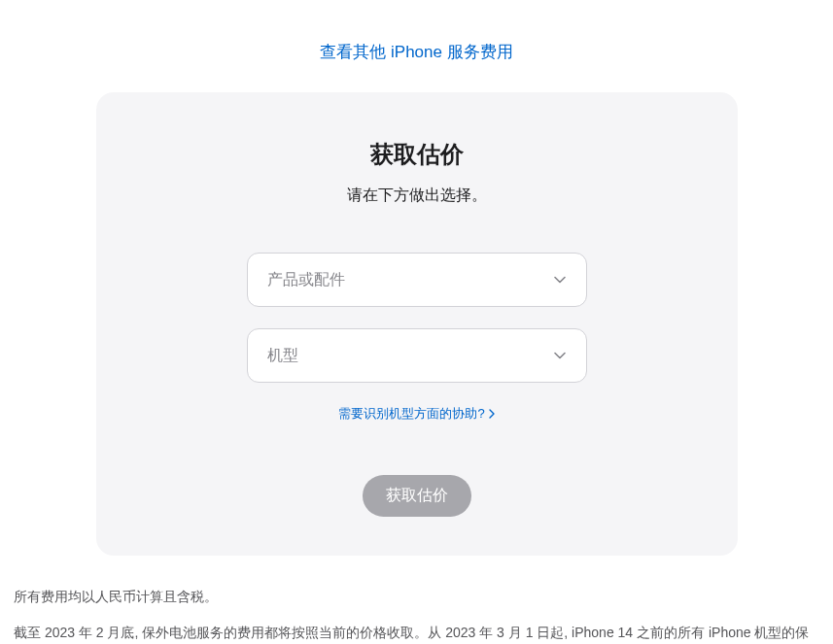  What do you see at coordinates (492, 414) in the screenshot?
I see `chevron-right-icon` at bounding box center [492, 414].